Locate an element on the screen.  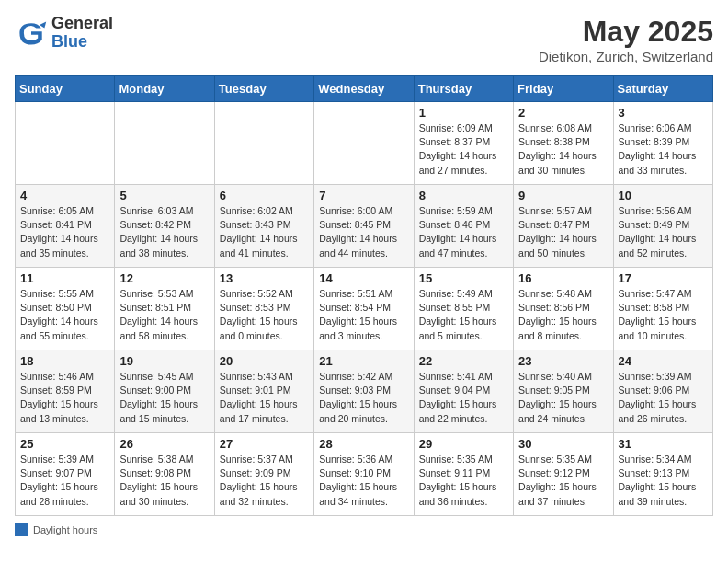
calendar-cell: 7Sunrise: 6:00 AM Sunset: 8:45 PM Daylig… is located at coordinates (364, 226).